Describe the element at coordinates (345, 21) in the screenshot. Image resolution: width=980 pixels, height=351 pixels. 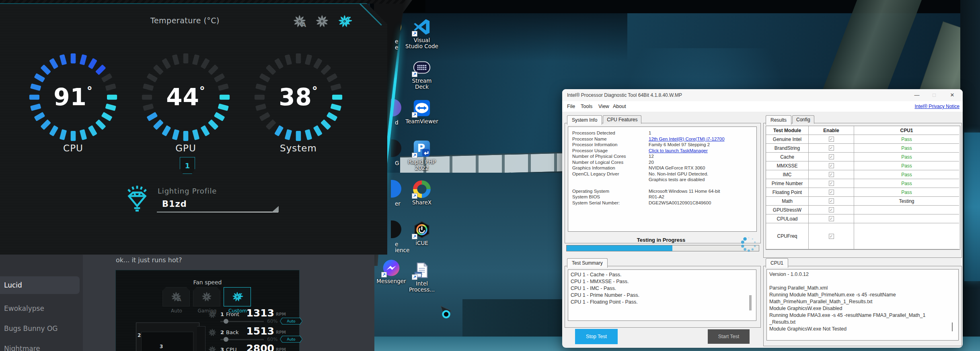
I see `header-fan-mode-custom-icon` at that location.